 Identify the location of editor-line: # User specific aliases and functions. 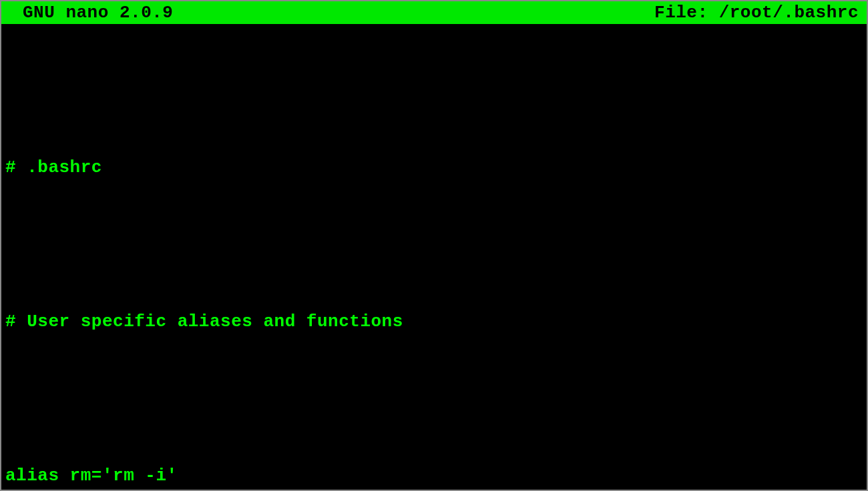
(434, 322).